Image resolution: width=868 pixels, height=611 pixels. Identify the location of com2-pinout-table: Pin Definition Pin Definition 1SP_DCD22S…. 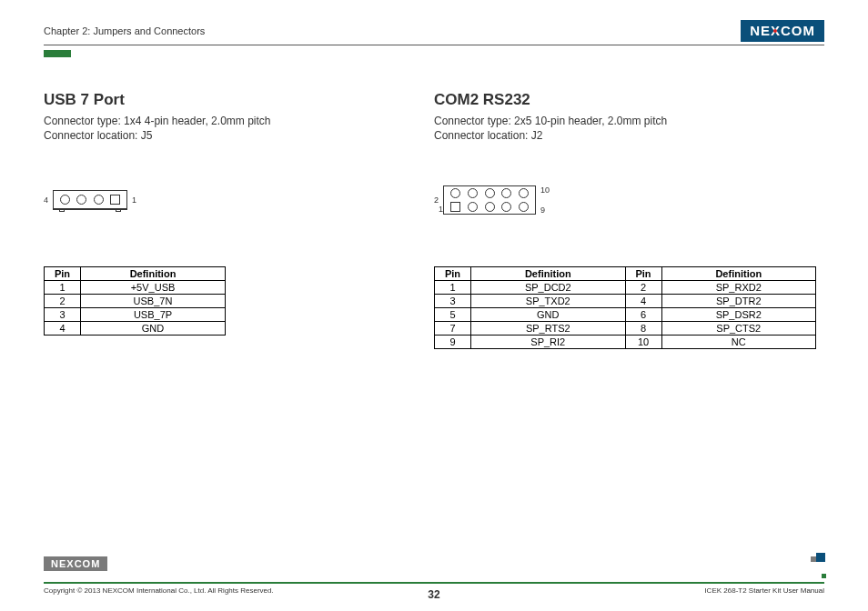
(625, 307).